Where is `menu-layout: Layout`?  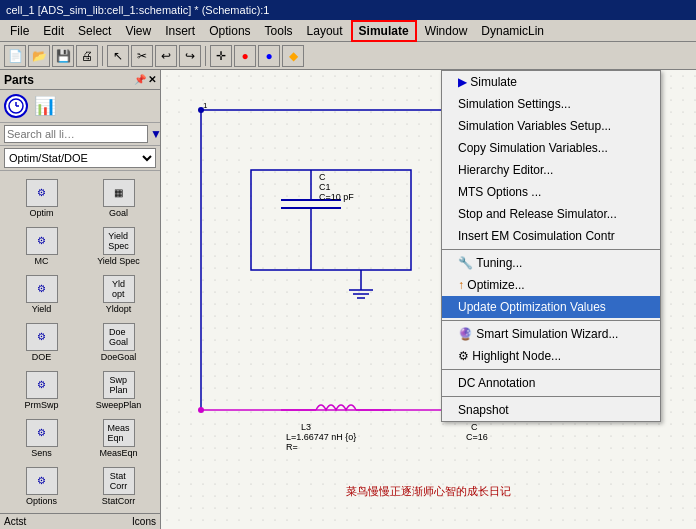
menu-layout: Layout is located at coordinates (325, 31).